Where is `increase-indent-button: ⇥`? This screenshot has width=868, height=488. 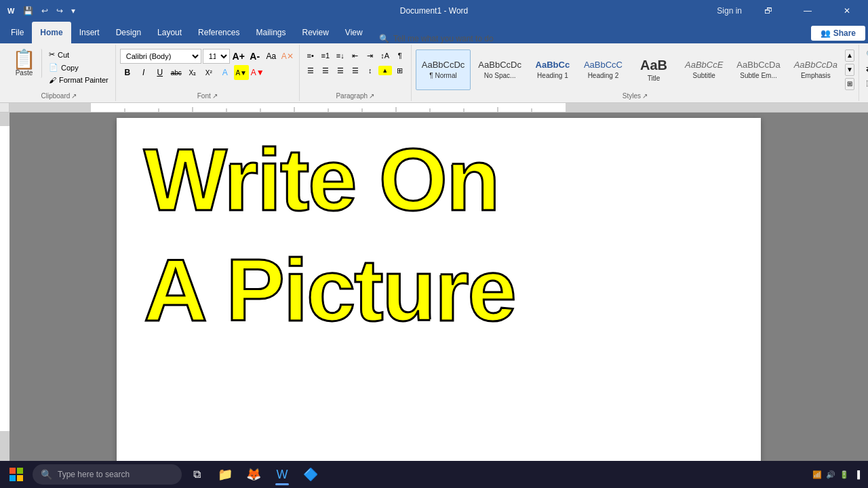
increase-indent-button: ⇥ is located at coordinates (370, 56).